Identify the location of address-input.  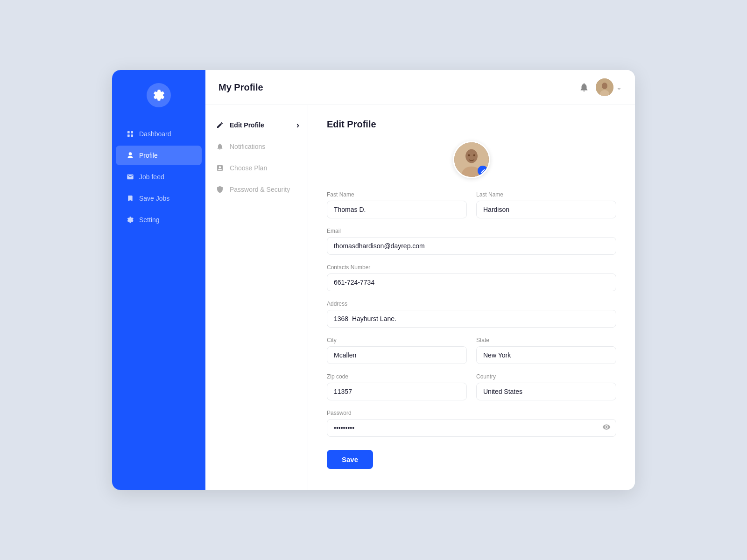
(472, 319).